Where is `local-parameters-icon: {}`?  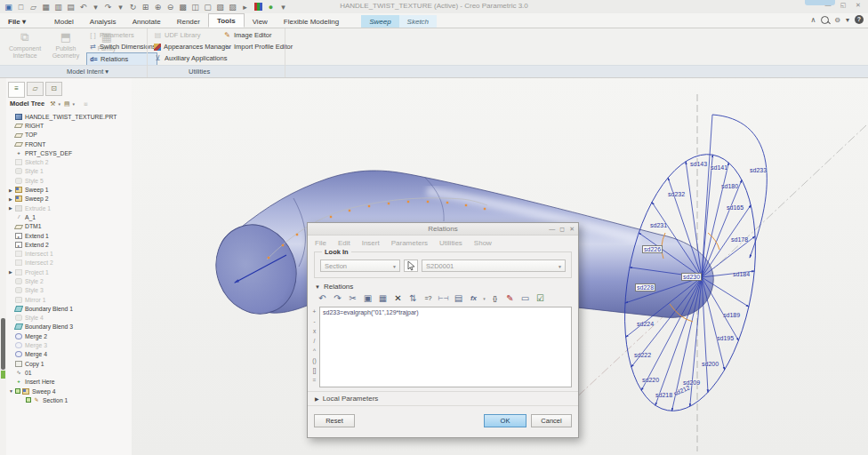 local-parameters-icon: {} is located at coordinates (494, 299).